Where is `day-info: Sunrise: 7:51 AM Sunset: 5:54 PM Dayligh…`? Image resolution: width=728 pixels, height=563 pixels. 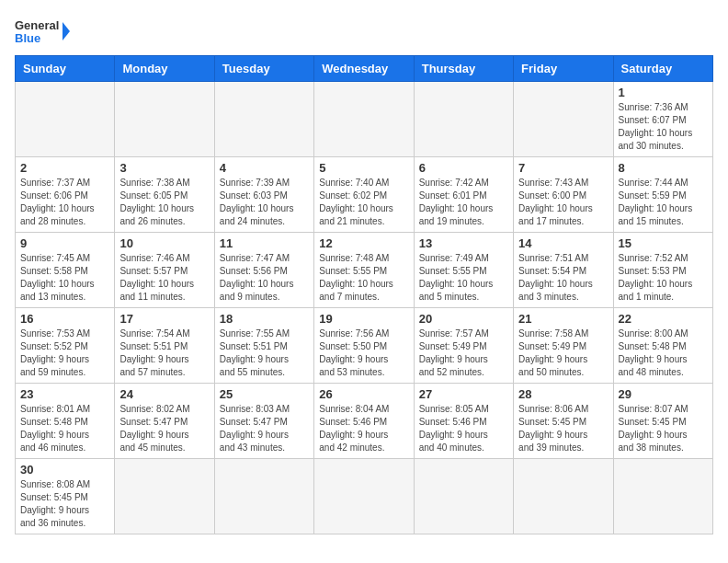 day-info: Sunrise: 7:51 AM Sunset: 5:54 PM Dayligh… is located at coordinates (563, 278).